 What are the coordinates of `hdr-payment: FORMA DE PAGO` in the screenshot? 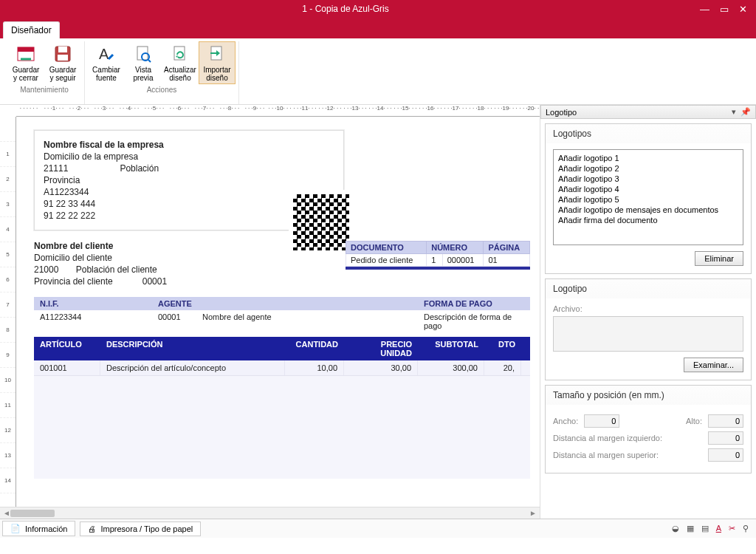 It's located at (474, 304).